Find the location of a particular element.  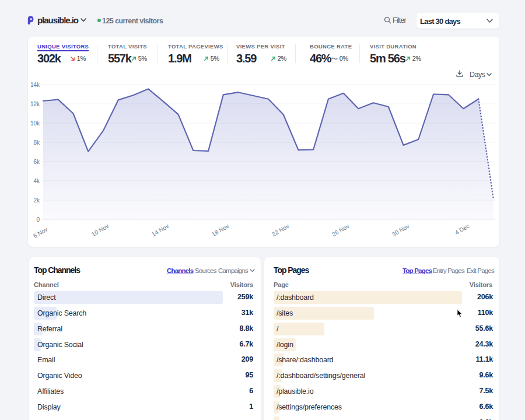

svg-text: 8k is located at coordinates (37, 142).